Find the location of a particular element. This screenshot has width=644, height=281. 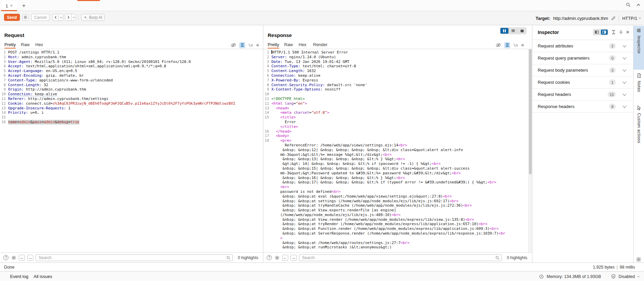

collapse-all-icon is located at coordinates (613, 32).